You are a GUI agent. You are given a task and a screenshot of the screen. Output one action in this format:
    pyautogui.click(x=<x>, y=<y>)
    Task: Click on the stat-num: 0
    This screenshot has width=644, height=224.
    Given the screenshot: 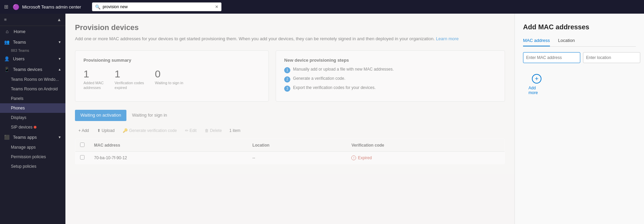 What is the action you would take?
    pyautogui.click(x=169, y=74)
    